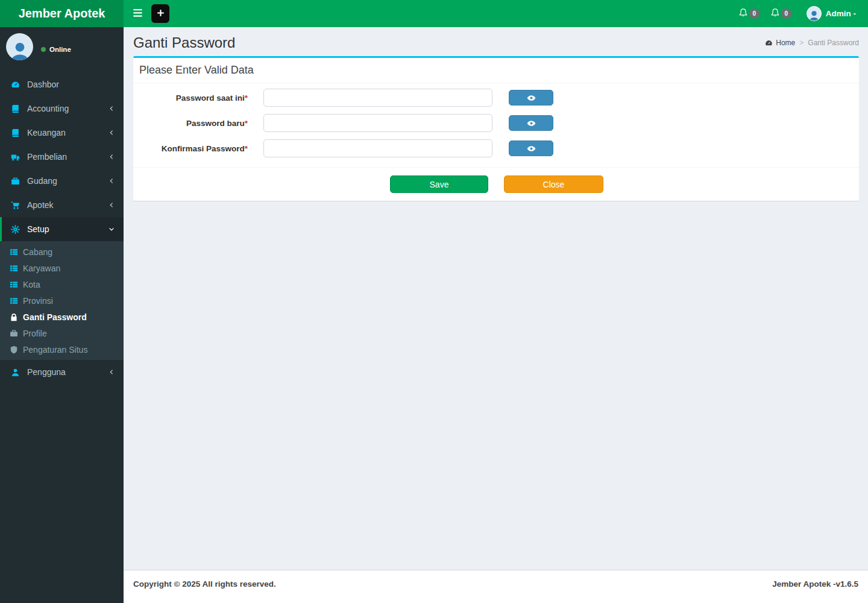 The width and height of the screenshot is (868, 603). What do you see at coordinates (37, 252) in the screenshot?
I see `submenu-item-label: Cabang` at bounding box center [37, 252].